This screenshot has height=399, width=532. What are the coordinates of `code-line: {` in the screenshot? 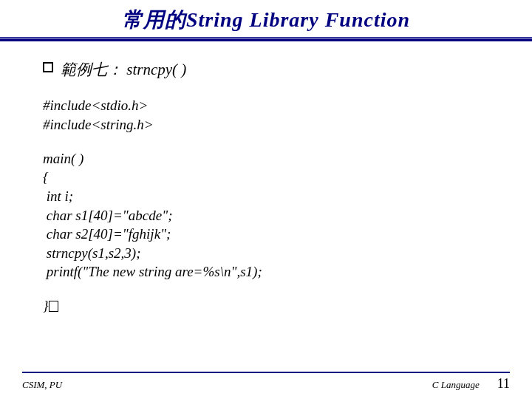 It's located at (269, 177).